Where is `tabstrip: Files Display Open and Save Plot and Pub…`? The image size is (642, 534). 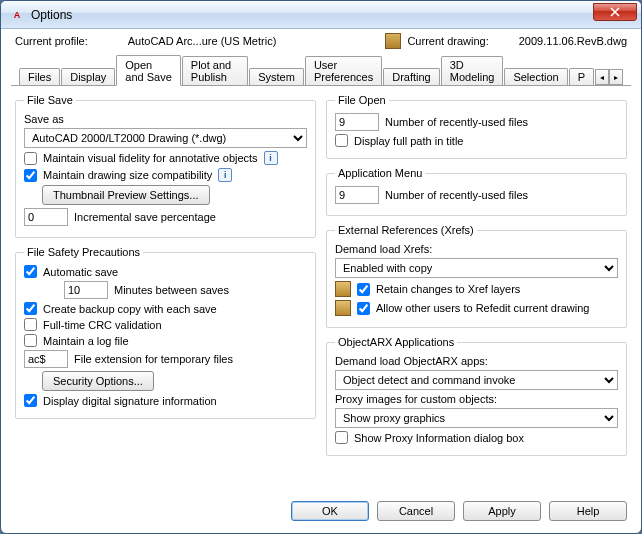 tabstrip: Files Display Open and Save Plot and Pub… is located at coordinates (321, 70).